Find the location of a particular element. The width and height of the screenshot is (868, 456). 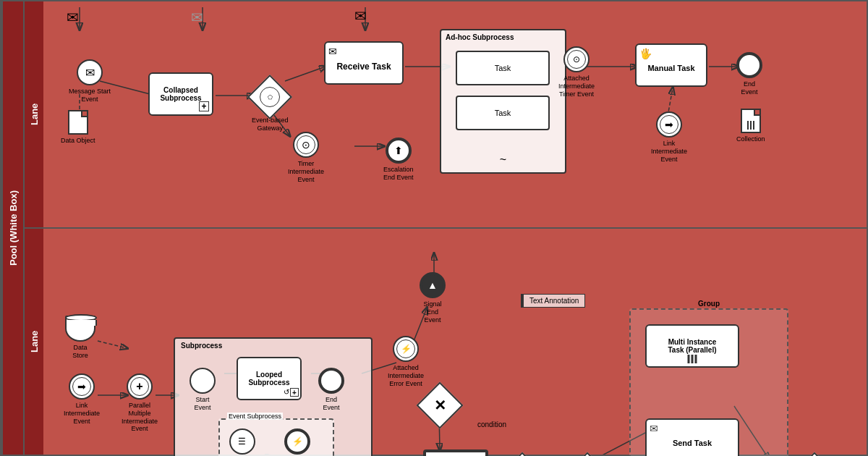

parallel-multiple-intermediate-shape: + is located at coordinates (140, 387).